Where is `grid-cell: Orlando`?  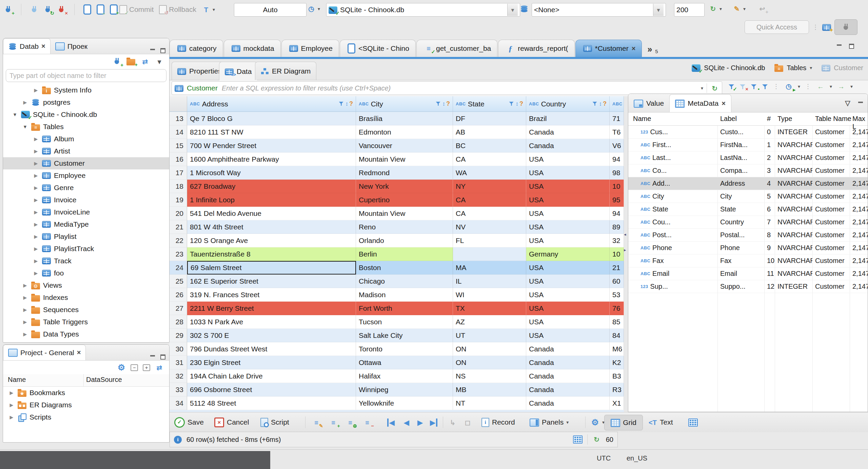 grid-cell: Orlando is located at coordinates (405, 241).